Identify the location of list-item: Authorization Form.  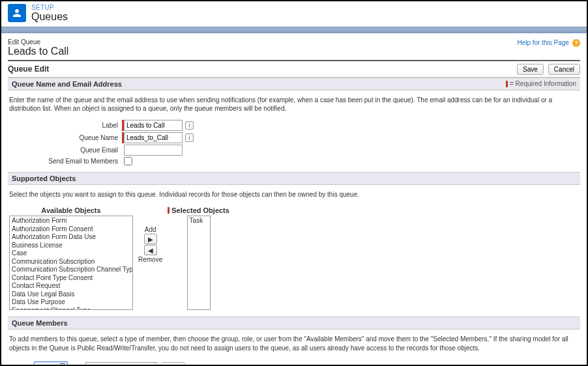
(71, 221).